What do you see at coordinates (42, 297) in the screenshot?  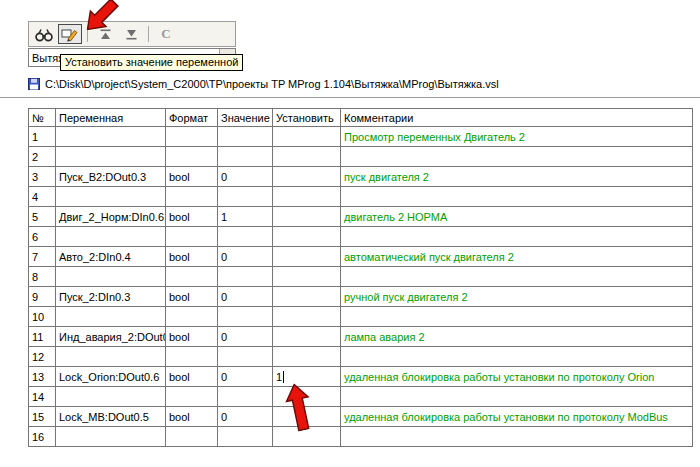 I see `cell-num: 9` at bounding box center [42, 297].